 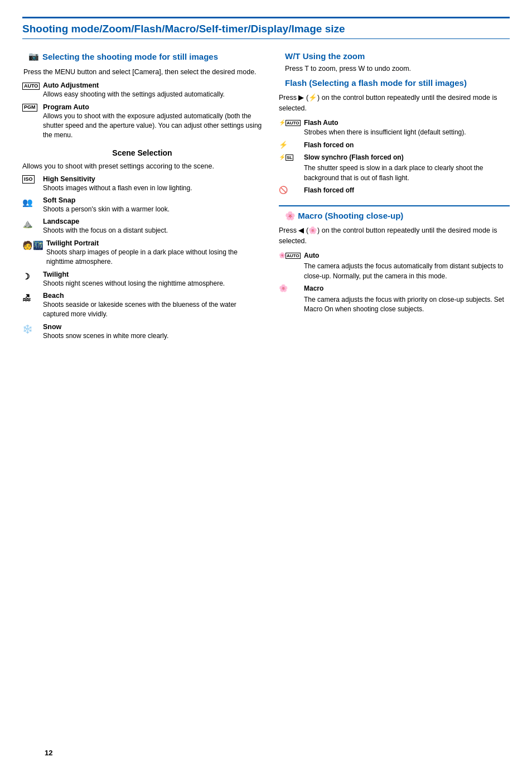 What do you see at coordinates (31, 277) in the screenshot?
I see `twilight-icon: ☽` at bounding box center [31, 277].